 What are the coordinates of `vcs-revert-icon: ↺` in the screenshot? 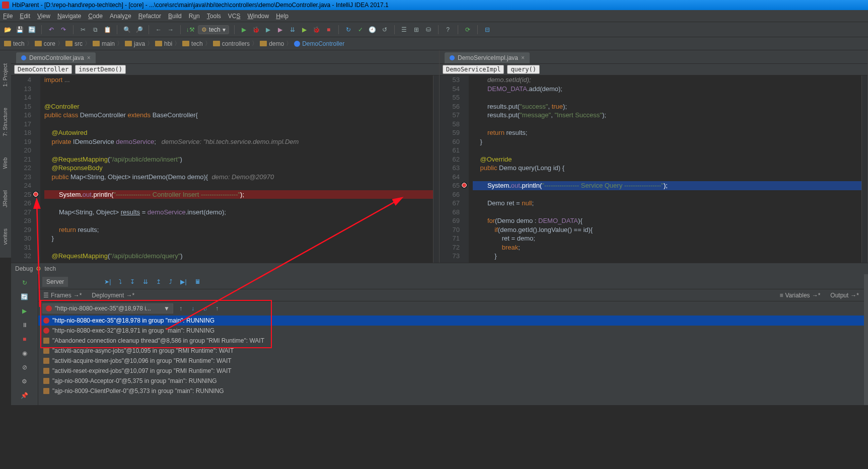 It's located at (385, 30).